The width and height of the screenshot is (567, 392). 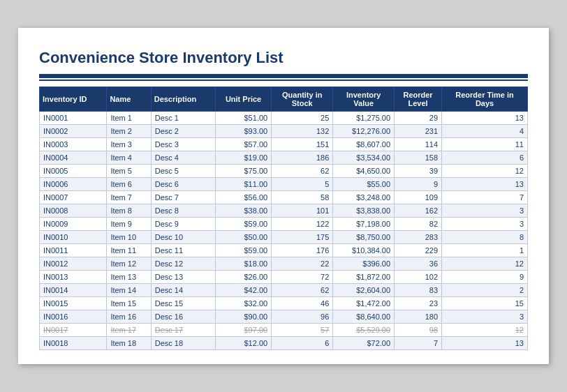 I want to click on col-reorder-level: ReorderLevel, so click(x=418, y=99).